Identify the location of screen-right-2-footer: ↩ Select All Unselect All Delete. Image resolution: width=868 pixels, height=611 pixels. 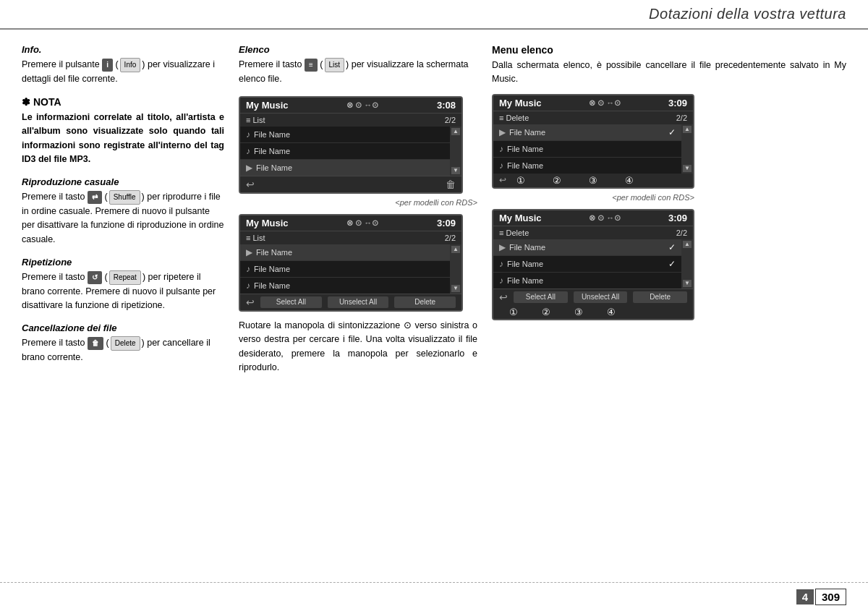
(593, 296).